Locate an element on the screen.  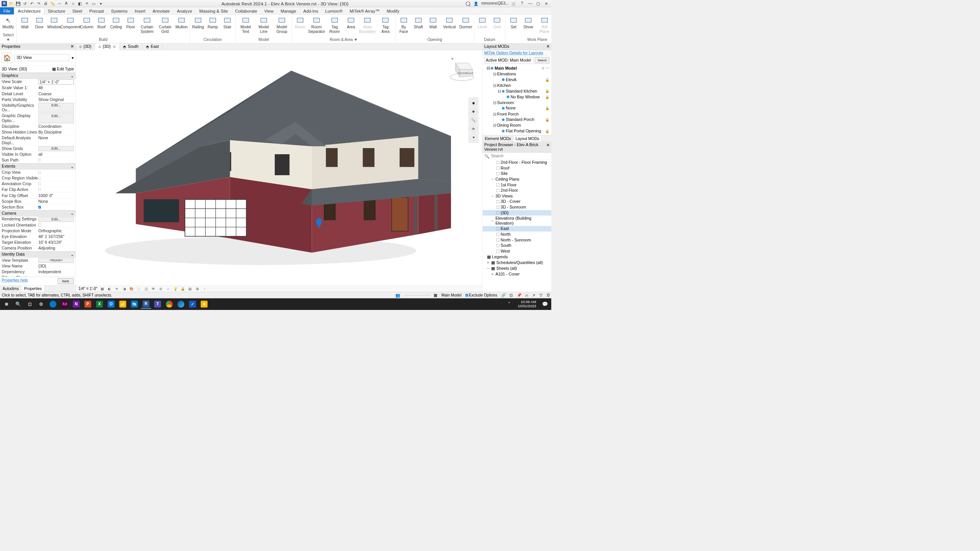
prop-value: {3D} is located at coordinates (56, 266).